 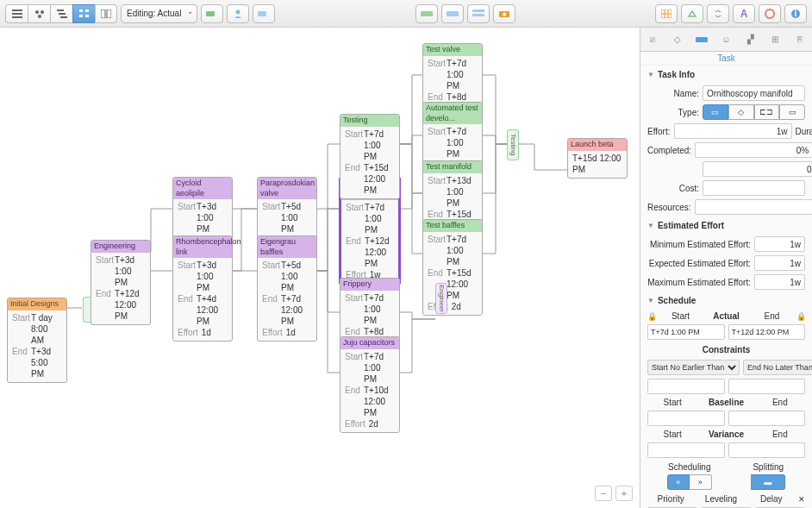 I want to click on node-launch-beta: Launch beta T+15d 12:00 PM, so click(x=597, y=159).